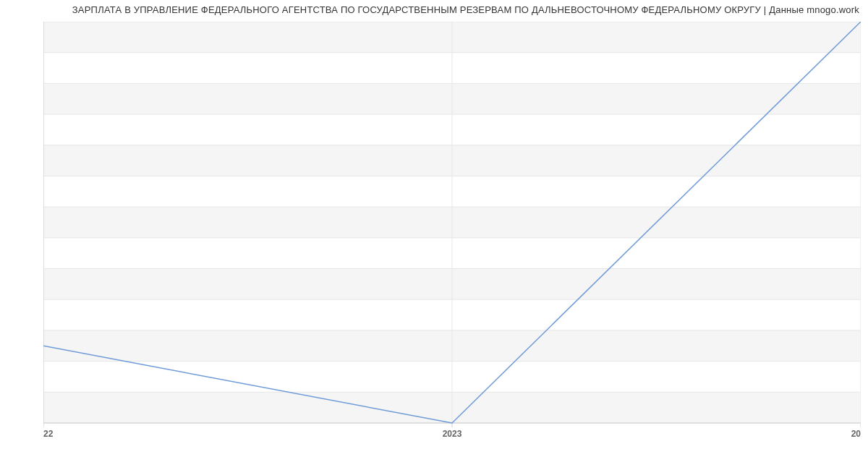  I want to click on x-tick-label: 2024, so click(856, 434).